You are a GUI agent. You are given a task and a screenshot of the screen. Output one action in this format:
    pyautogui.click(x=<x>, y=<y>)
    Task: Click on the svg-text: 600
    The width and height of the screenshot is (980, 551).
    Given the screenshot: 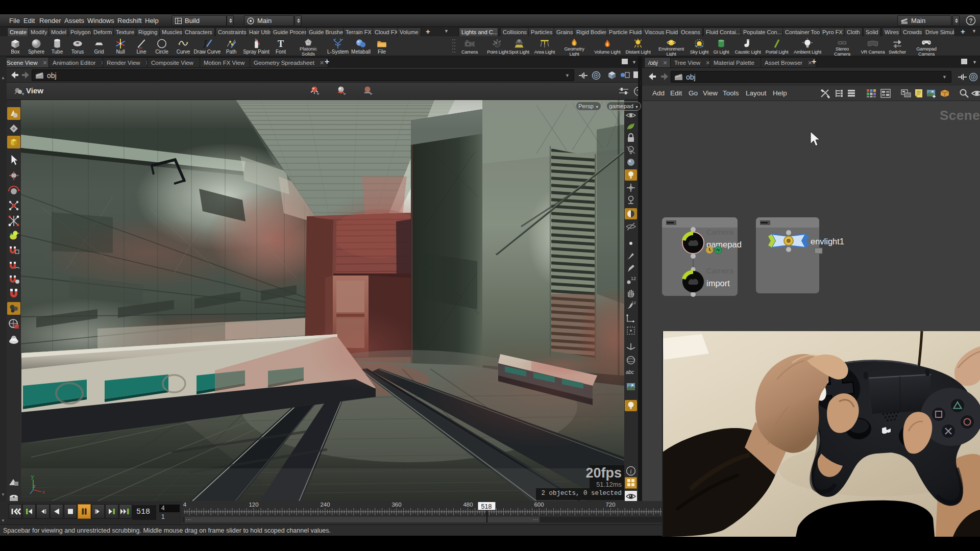 What is the action you would take?
    pyautogui.click(x=539, y=505)
    